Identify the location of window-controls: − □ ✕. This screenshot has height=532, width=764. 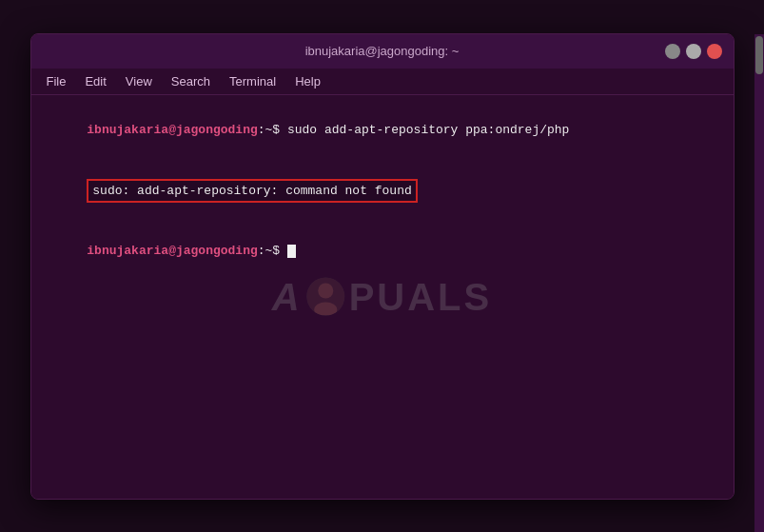
(694, 51).